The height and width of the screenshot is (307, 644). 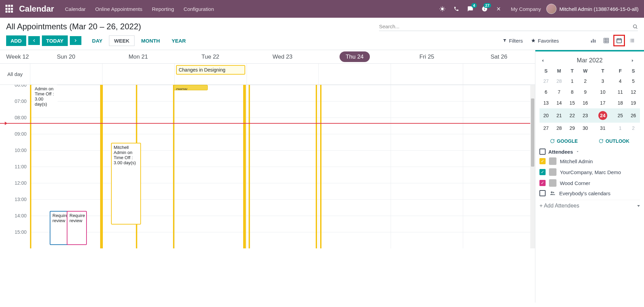 What do you see at coordinates (632, 61) in the screenshot?
I see `chevron-right-icon` at bounding box center [632, 61].